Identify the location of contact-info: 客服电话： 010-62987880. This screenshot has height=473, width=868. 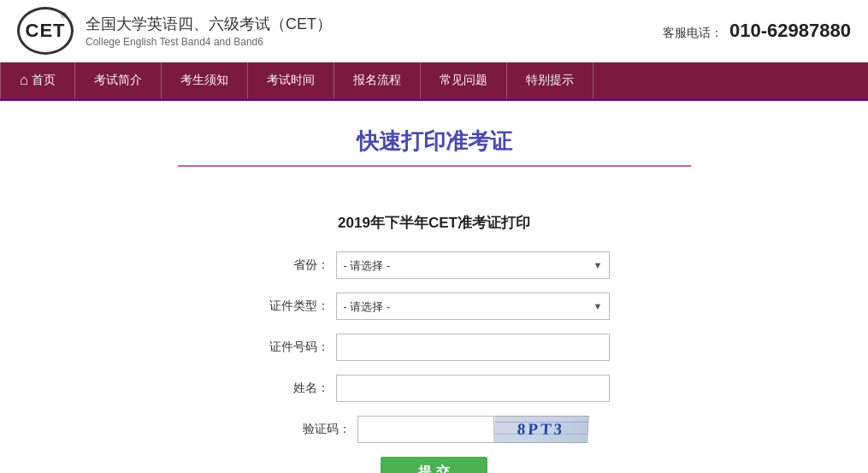
(757, 31).